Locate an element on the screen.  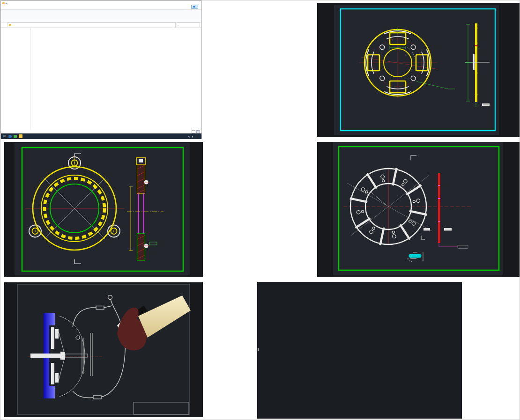
navigation-pane is located at coordinates (16, 79).